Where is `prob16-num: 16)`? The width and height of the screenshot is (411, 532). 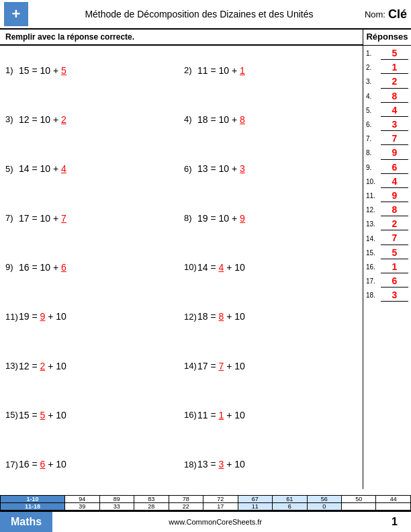
prob16-num: 16) is located at coordinates (191, 415).